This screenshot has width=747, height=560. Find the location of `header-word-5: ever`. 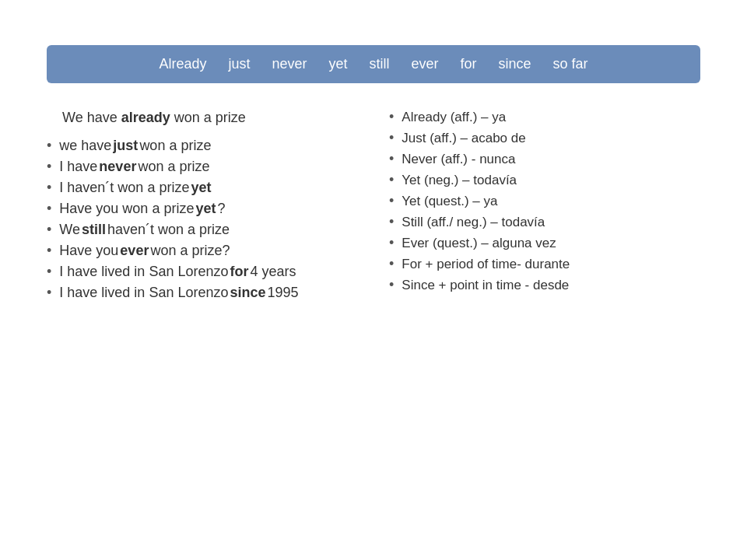

header-word-5: ever is located at coordinates (425, 64).